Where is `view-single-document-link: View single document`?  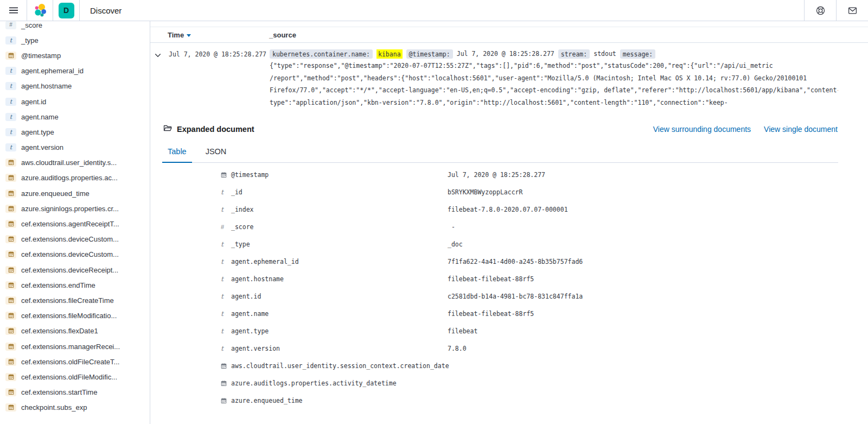 view-single-document-link: View single document is located at coordinates (801, 129).